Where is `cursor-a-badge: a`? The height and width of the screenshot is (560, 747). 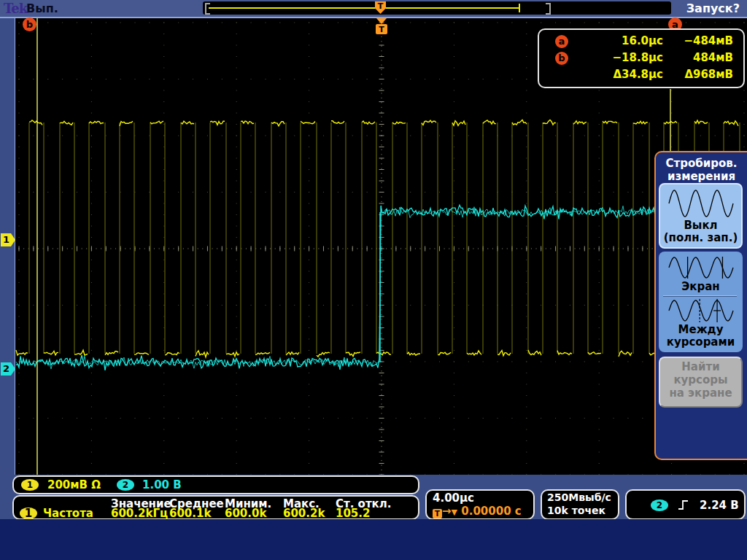
cursor-a-badge: a is located at coordinates (562, 42).